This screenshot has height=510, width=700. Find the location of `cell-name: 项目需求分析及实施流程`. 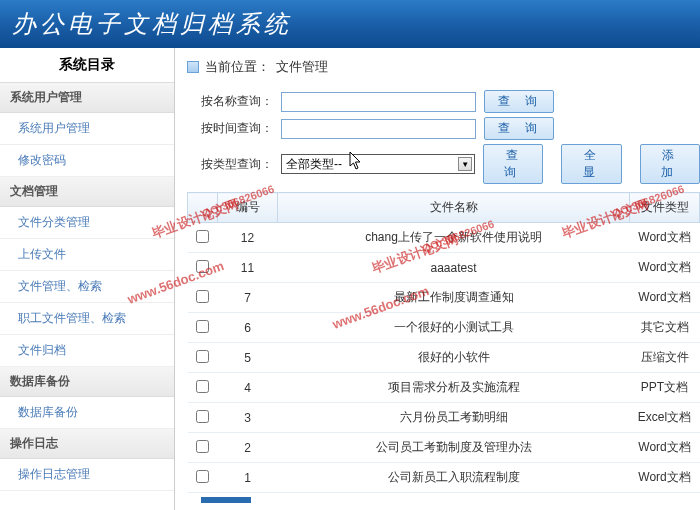

cell-name: 项目需求分析及实施流程 is located at coordinates (454, 388).